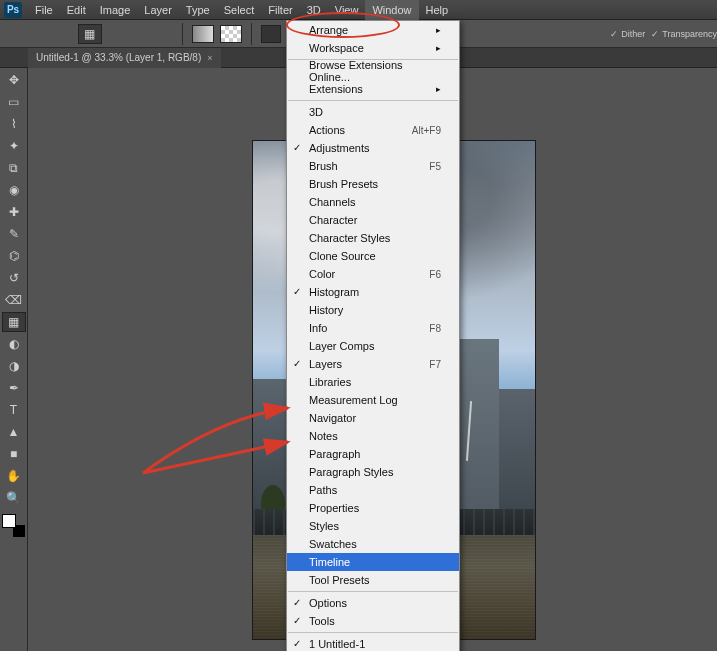 Image resolution: width=717 pixels, height=651 pixels. Describe the element at coordinates (203, 34) in the screenshot. I see `gradient-preview-swatch` at that location.